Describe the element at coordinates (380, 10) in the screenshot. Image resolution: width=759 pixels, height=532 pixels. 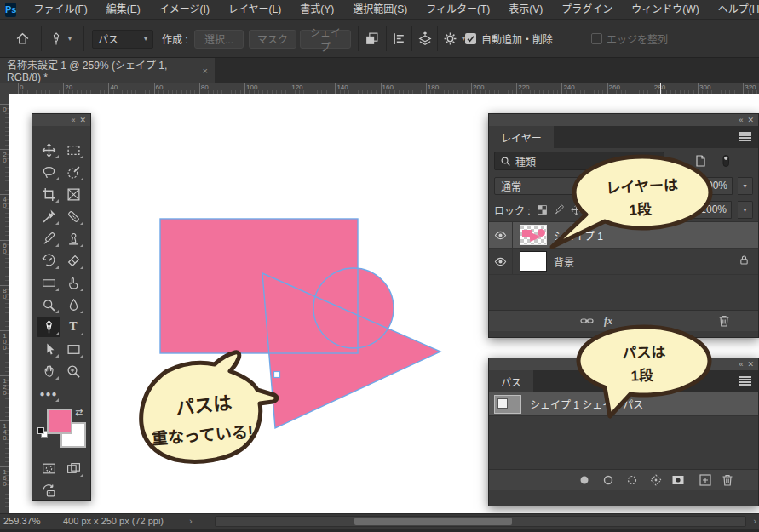
I see `menu-select: 選択範囲(S)` at that location.